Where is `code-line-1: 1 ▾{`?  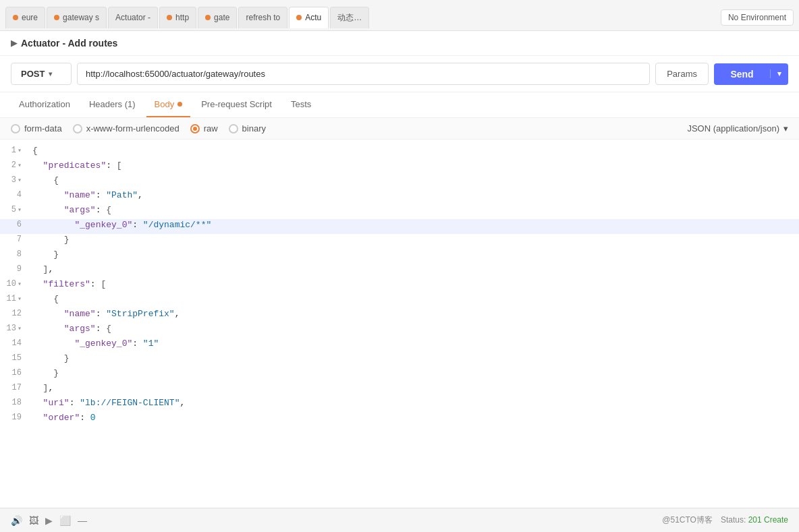 code-line-1: 1 ▾{ is located at coordinates (399, 152).